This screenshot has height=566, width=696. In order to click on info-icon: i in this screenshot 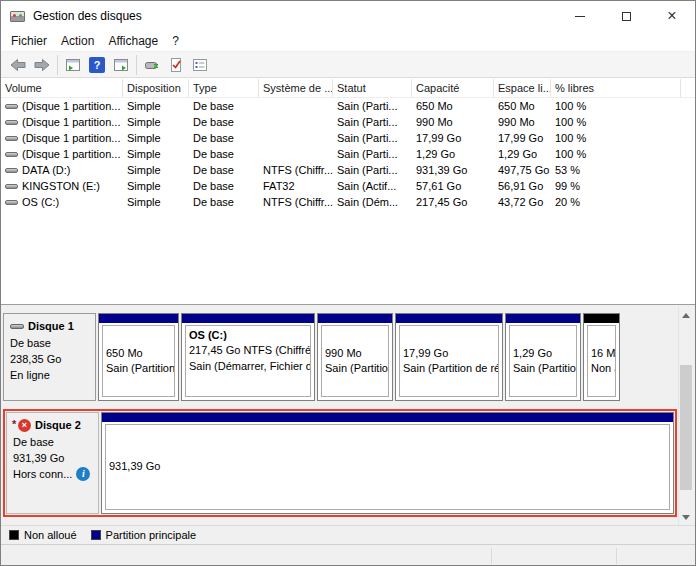, I will do `click(83, 474)`.